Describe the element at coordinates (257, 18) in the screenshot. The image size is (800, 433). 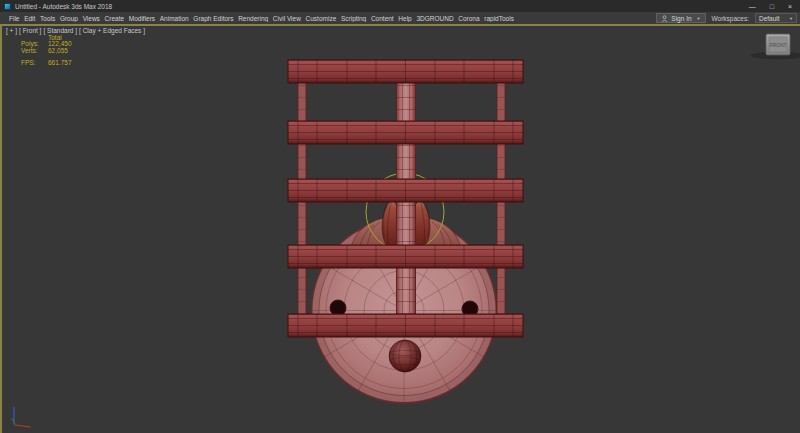
I see `menu-items: File Edit Tools Group Views Create Modif…` at that location.